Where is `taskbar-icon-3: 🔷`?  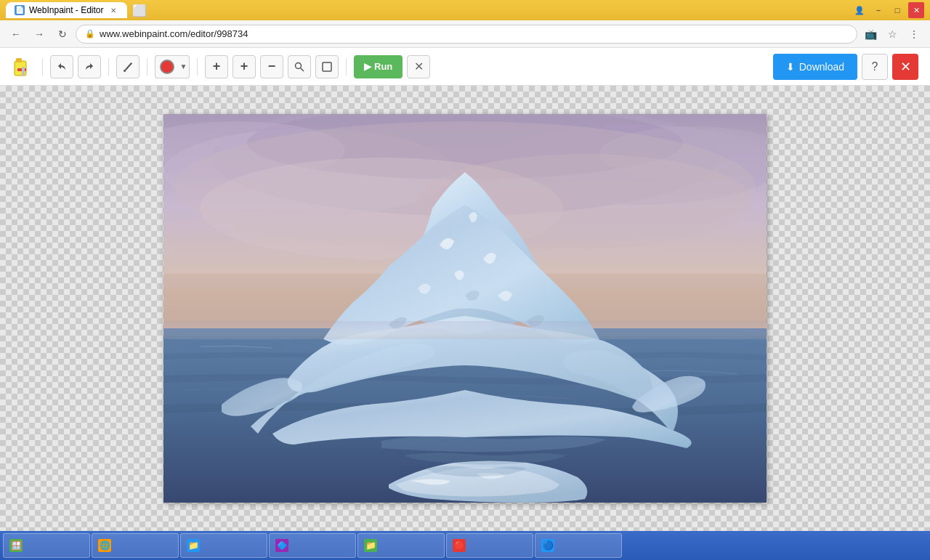 taskbar-icon-3: 🔷 is located at coordinates (282, 545).